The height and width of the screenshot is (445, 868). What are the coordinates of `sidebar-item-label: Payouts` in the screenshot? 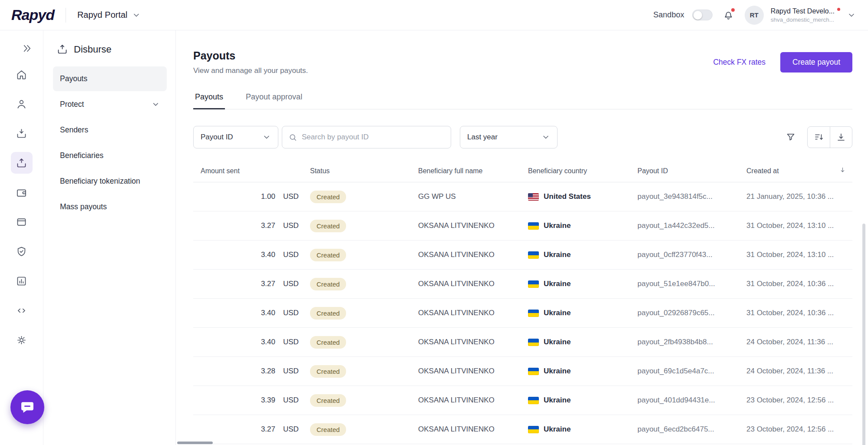 It's located at (74, 79).